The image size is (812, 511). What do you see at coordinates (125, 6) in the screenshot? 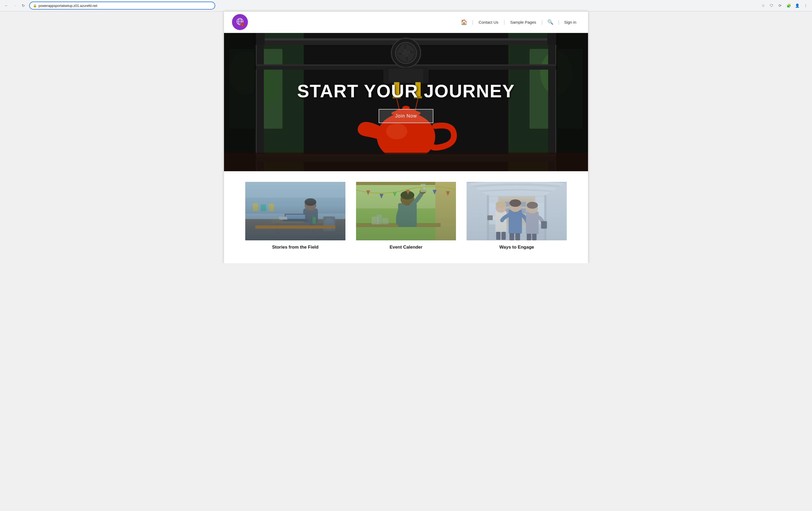
I see `url-text: powerappsportalsetup.z01.azurefd.net` at bounding box center [125, 6].